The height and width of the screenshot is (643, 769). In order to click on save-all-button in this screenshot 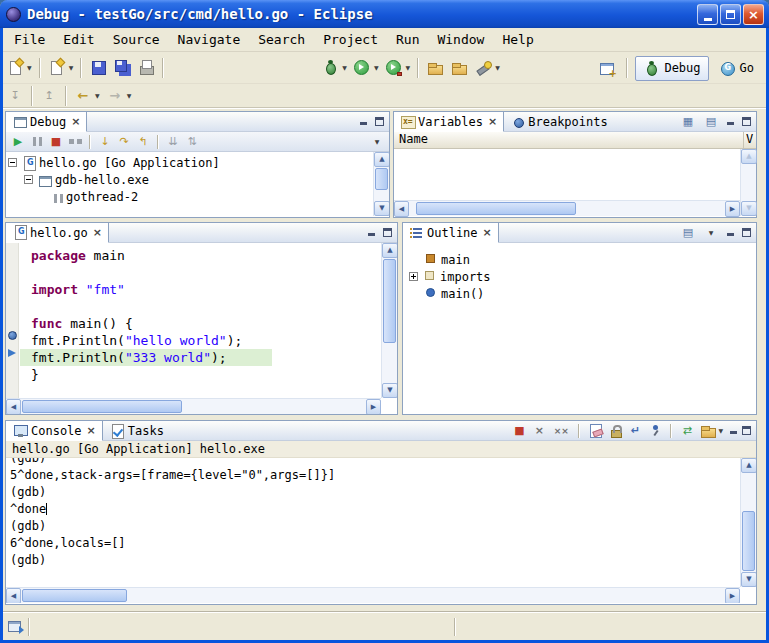, I will do `click(122, 68)`.